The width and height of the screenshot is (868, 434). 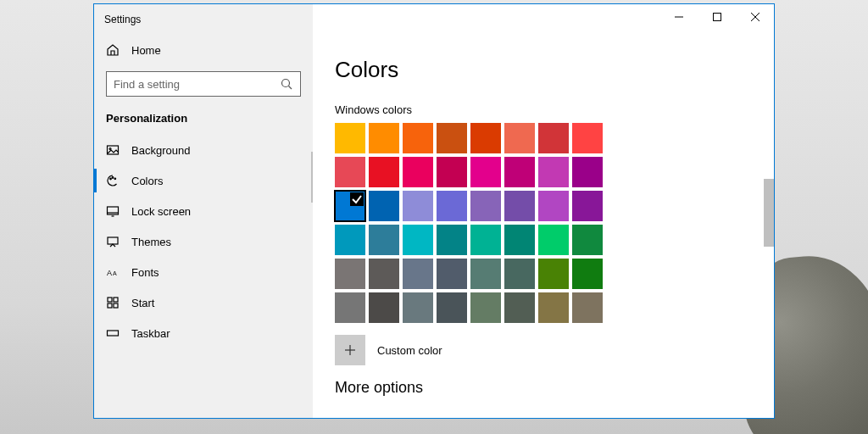 What do you see at coordinates (203, 333) in the screenshot?
I see `nav-item-taskbar: Taskbar` at bounding box center [203, 333].